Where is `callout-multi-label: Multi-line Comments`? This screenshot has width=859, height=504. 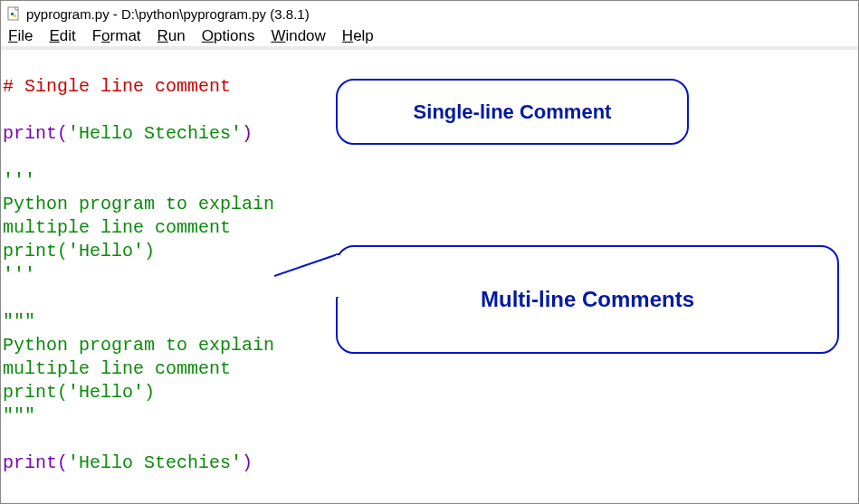
callout-multi-label: Multi-line Comments is located at coordinates (587, 300).